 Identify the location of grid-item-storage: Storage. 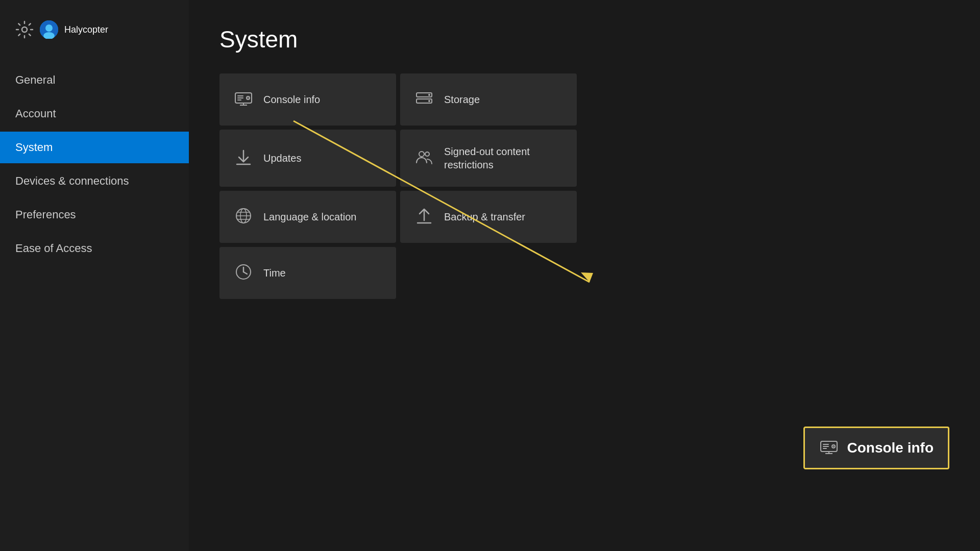
(488, 99).